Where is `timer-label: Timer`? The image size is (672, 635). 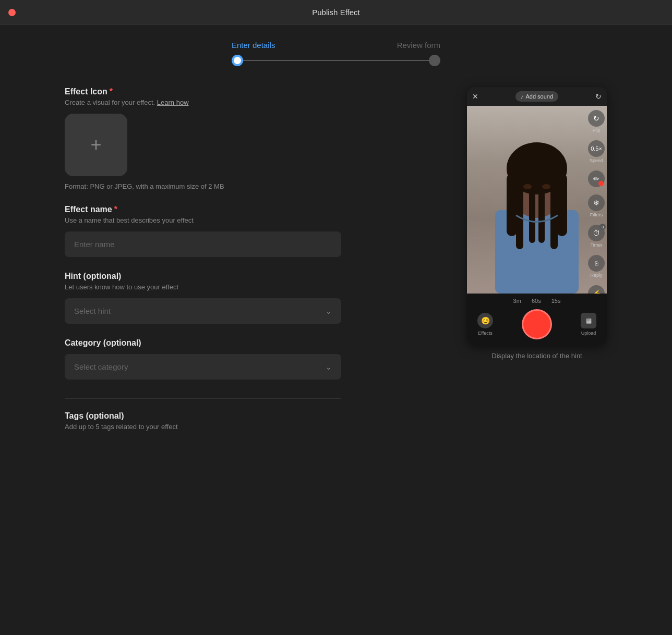 timer-label: Timer is located at coordinates (597, 245).